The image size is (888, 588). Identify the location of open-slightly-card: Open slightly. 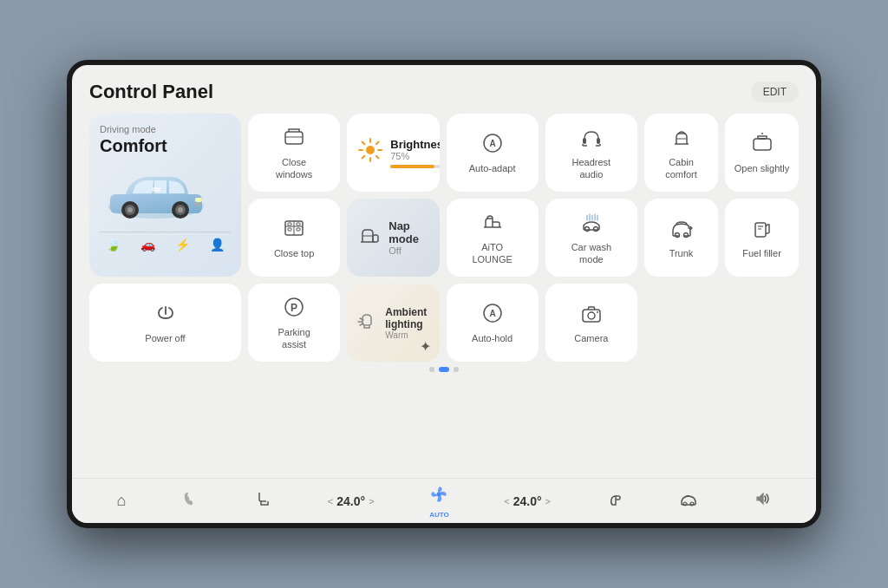
(761, 153).